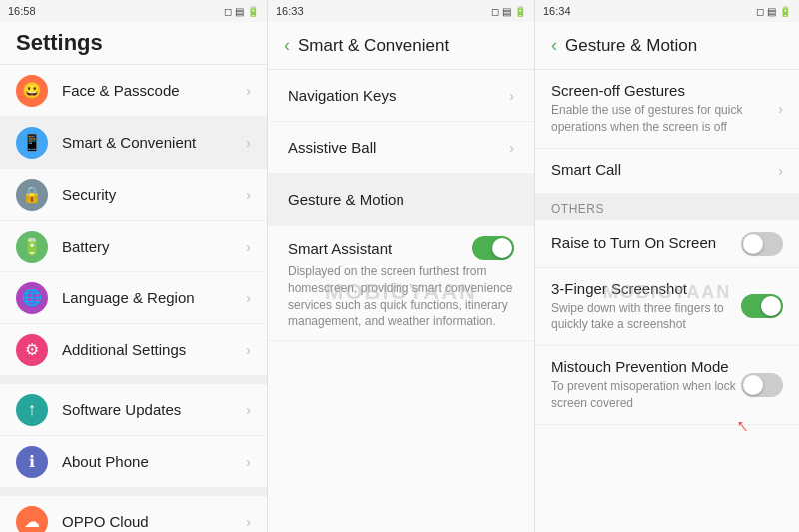  Describe the element at coordinates (554, 46) in the screenshot. I see `right-back-arrow: ‹` at that location.